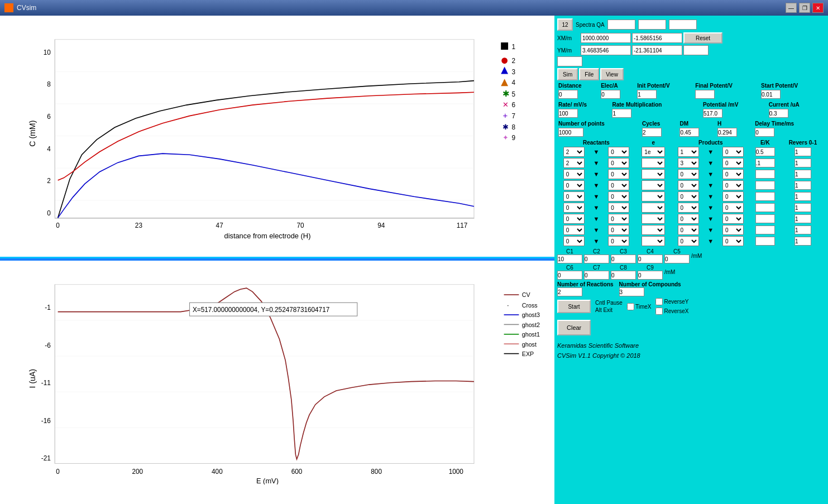 The width and height of the screenshot is (828, 504). I want to click on r1-r2-select: 012, so click(619, 152).